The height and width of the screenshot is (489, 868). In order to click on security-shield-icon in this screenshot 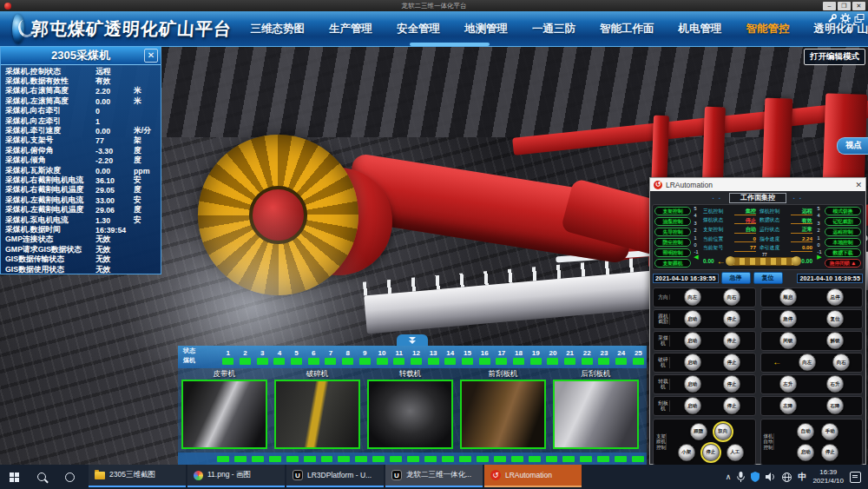, I will do `click(755, 477)`.